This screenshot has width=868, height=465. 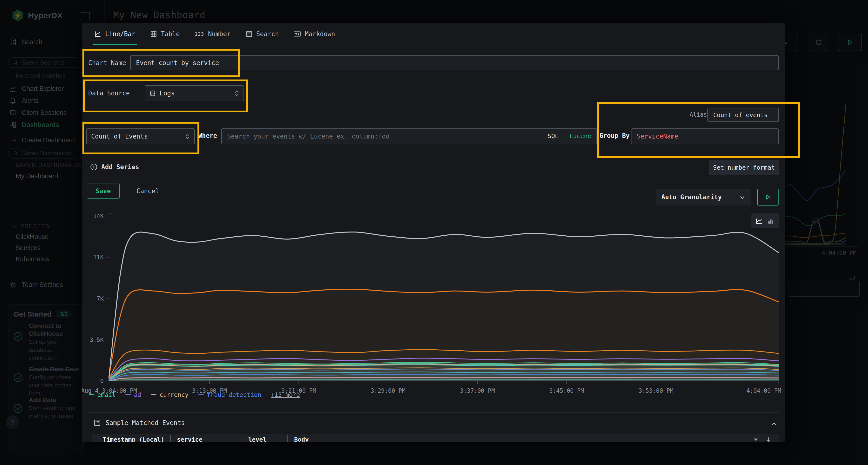 What do you see at coordinates (174, 395) in the screenshot?
I see `legend-label: currency` at bounding box center [174, 395].